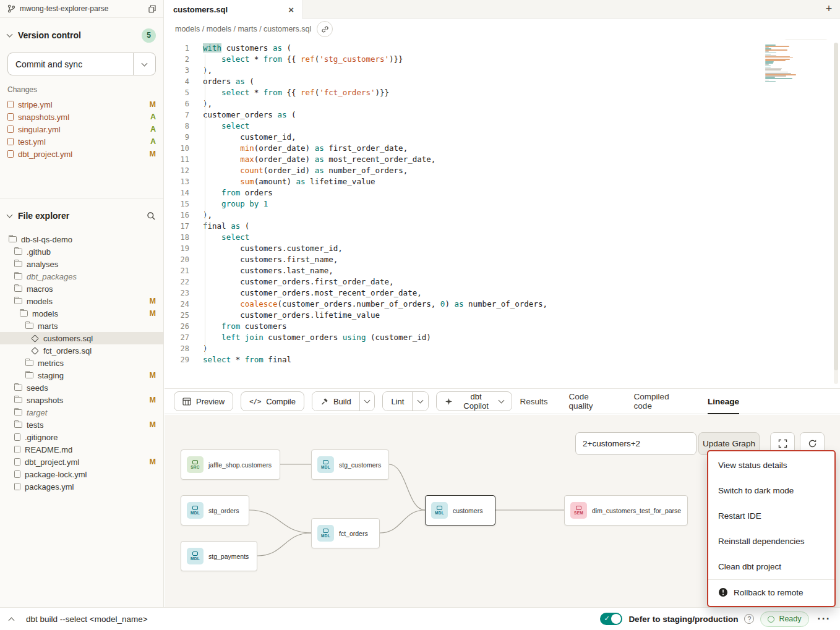 The width and height of the screenshot is (840, 630). What do you see at coordinates (215, 511) in the screenshot?
I see `lineage-node-stg-orders: MDLstg_orders` at bounding box center [215, 511].